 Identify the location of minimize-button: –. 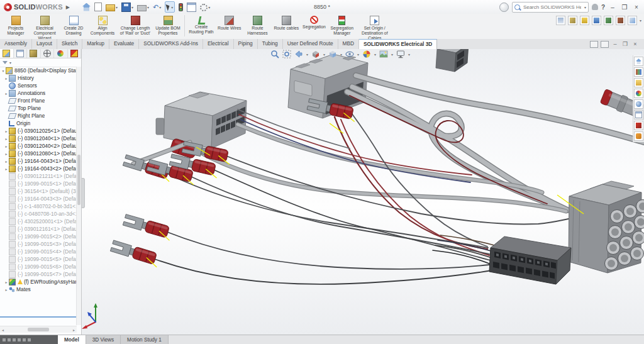
(613, 8).